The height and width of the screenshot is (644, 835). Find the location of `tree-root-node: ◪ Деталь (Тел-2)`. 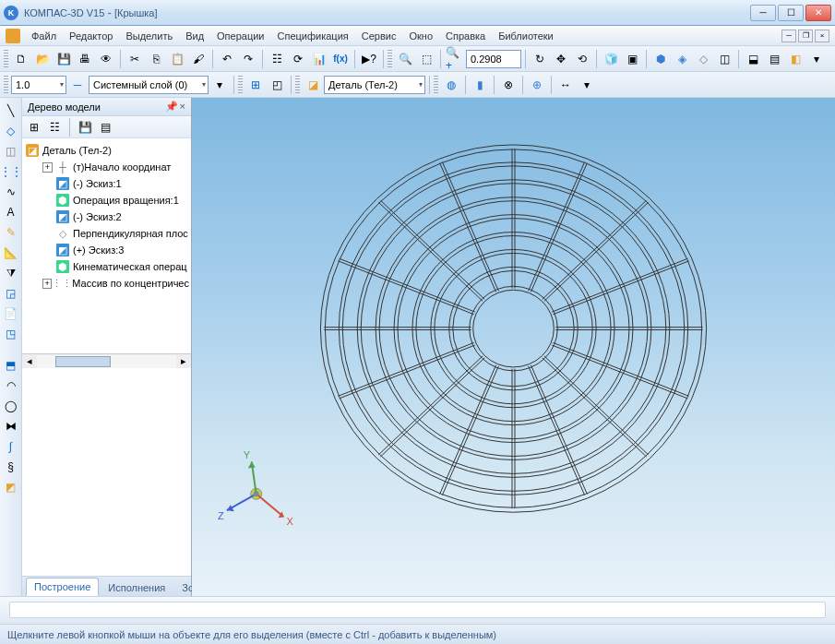

tree-root-node: ◪ Деталь (Тел-2) is located at coordinates (107, 150).